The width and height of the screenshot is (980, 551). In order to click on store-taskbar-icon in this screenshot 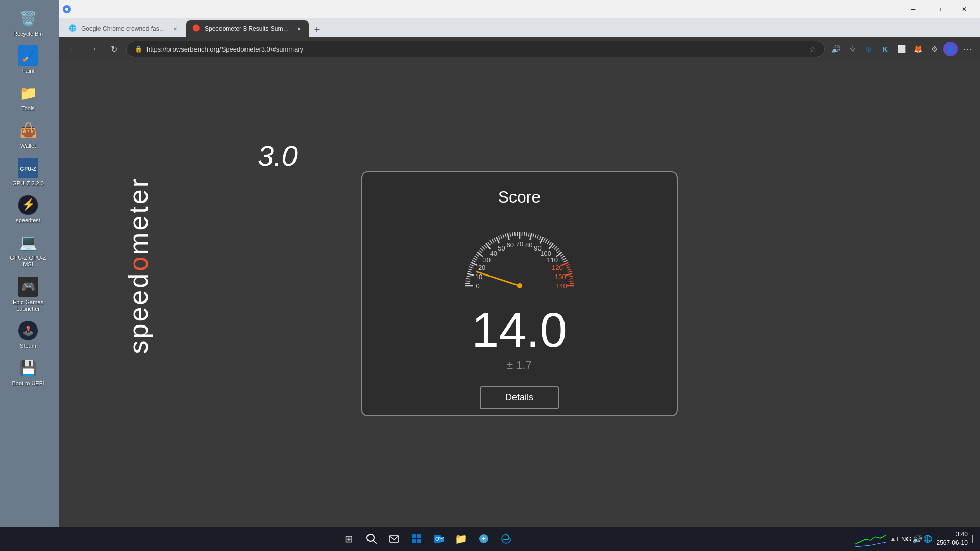, I will do `click(416, 539)`.